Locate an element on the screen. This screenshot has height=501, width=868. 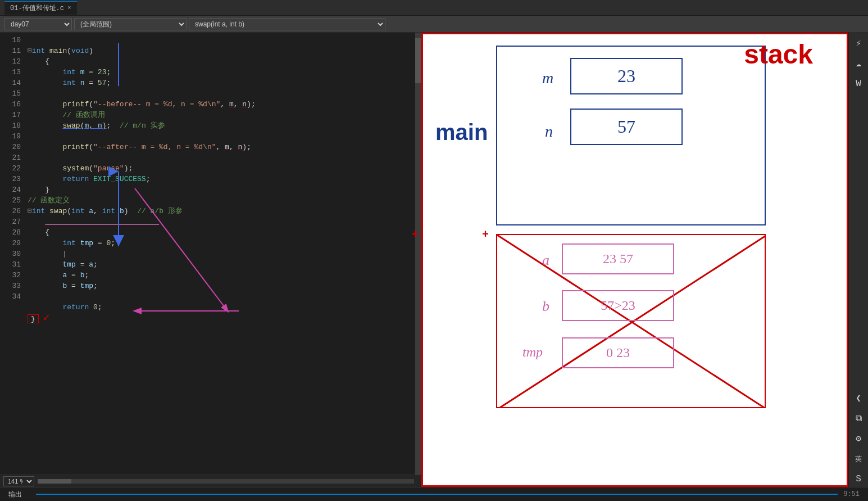
stack-title: stack is located at coordinates (779, 54).